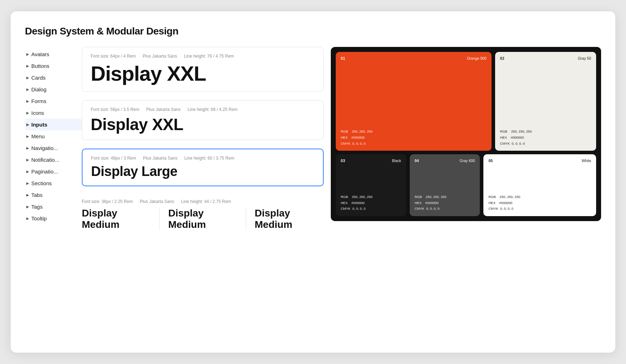 This screenshot has height=364, width=626. What do you see at coordinates (53, 160) in the screenshot?
I see `sidebar-item-notifications: ▶ Notificatio...` at bounding box center [53, 160].